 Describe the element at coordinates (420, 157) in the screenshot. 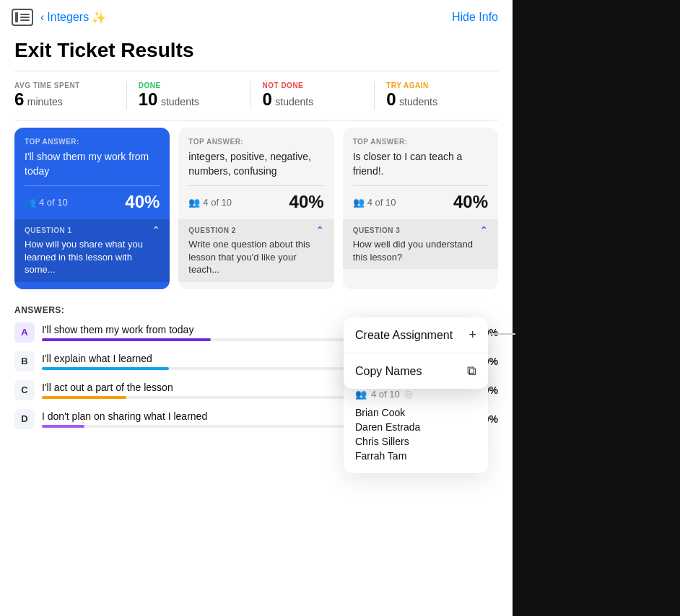

I see `card-3-top: TOP ANSWER: Is closer to I can teach a f…` at that location.